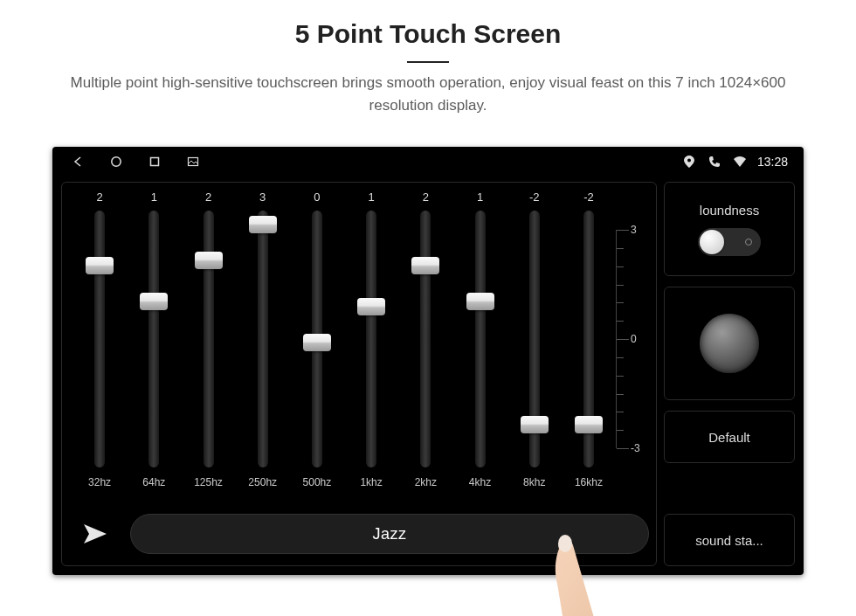  I want to click on loudness-box: loundness, so click(729, 229).